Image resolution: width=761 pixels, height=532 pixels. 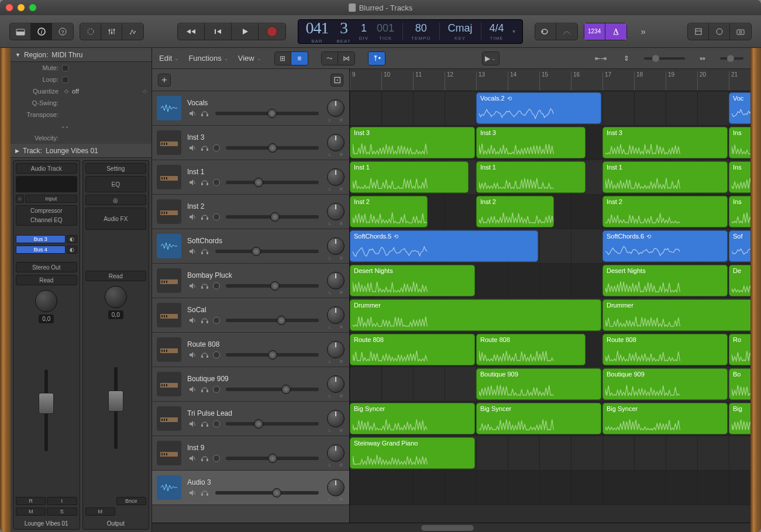 What do you see at coordinates (550, 143) in the screenshot?
I see `arrange-lane: Inst 3Inst 3Inst 3Ins` at bounding box center [550, 143].